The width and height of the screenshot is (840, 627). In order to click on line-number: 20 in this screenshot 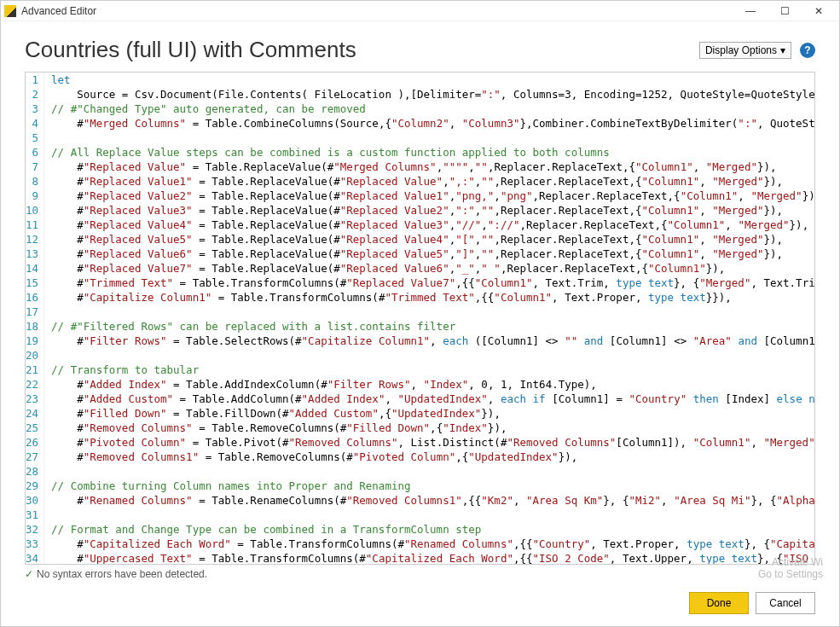, I will do `click(35, 355)`.